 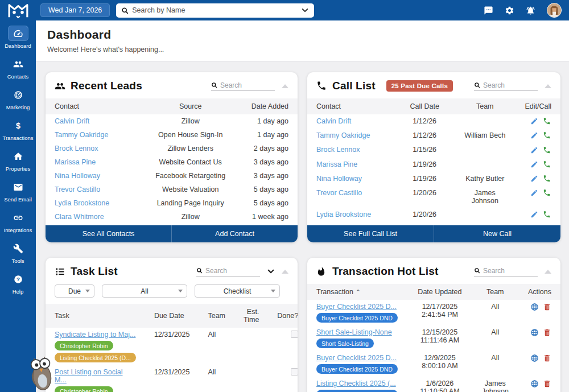 What do you see at coordinates (18, 222) in the screenshot?
I see `sidebar-item-integrations: Integrations` at bounding box center [18, 222].